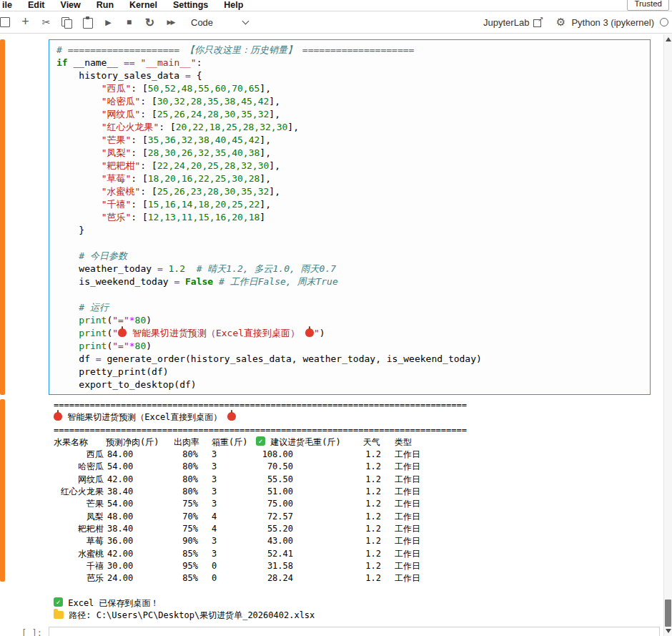 Image resolution: width=672 pixels, height=636 pixels. Describe the element at coordinates (351, 321) in the screenshot. I see `code-line: print("="*80)` at that location.